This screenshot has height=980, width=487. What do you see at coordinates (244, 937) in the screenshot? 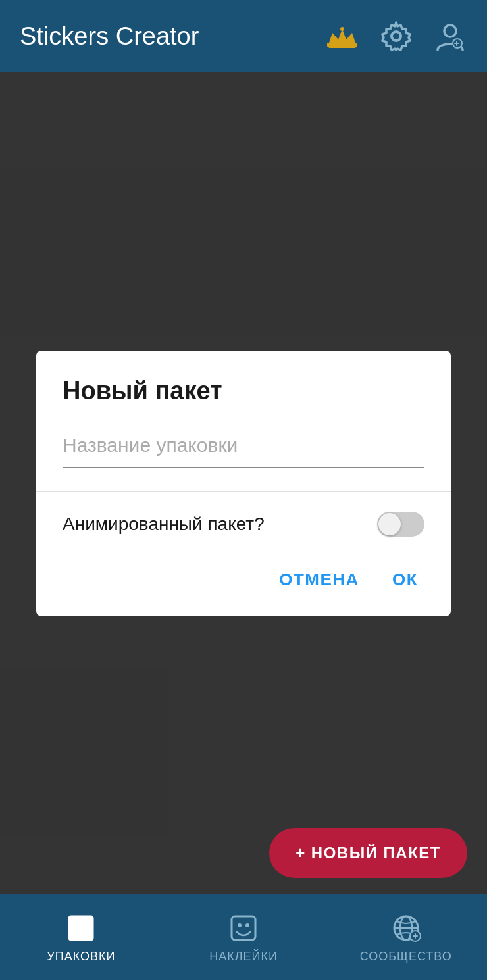
I see `bottom-nav: УПАКОВКИ НАКЛЕЙКИ СООБЩЕС` at bounding box center [244, 937].